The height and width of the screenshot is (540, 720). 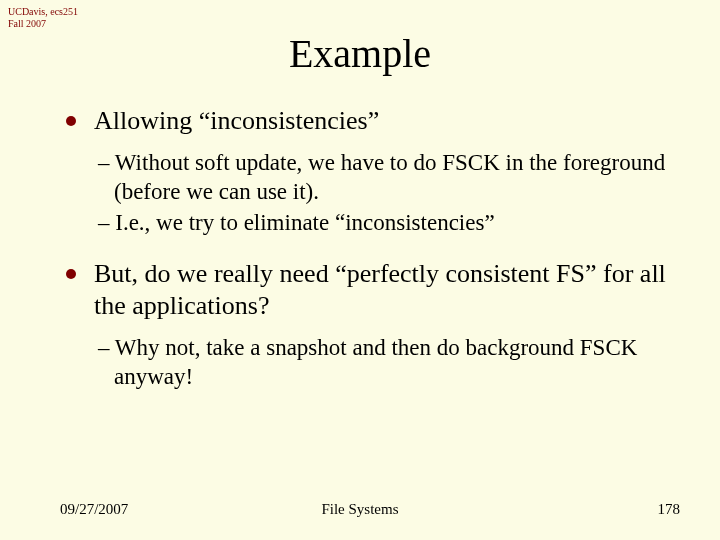 I want to click on slide-title: Example, so click(x=360, y=54).